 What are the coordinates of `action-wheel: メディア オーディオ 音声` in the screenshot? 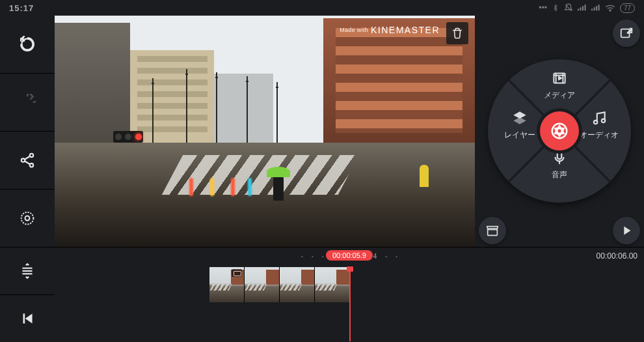 It's located at (559, 131).